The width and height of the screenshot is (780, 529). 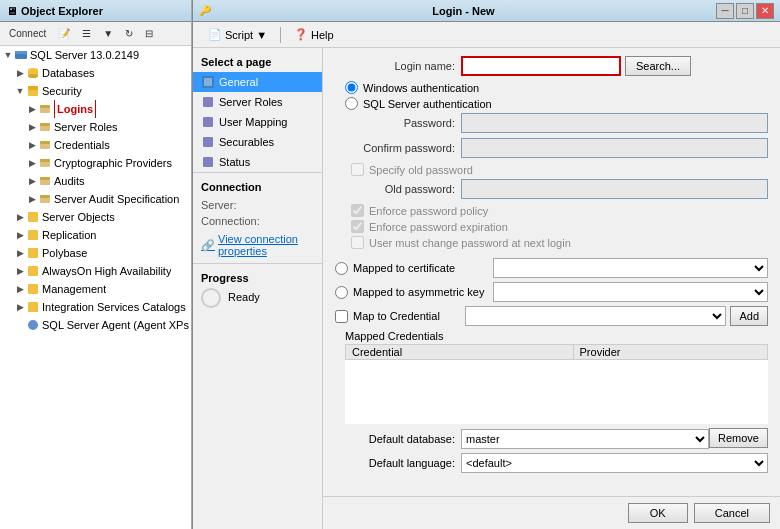 I want to click on progress-status: Ready, so click(x=244, y=297).